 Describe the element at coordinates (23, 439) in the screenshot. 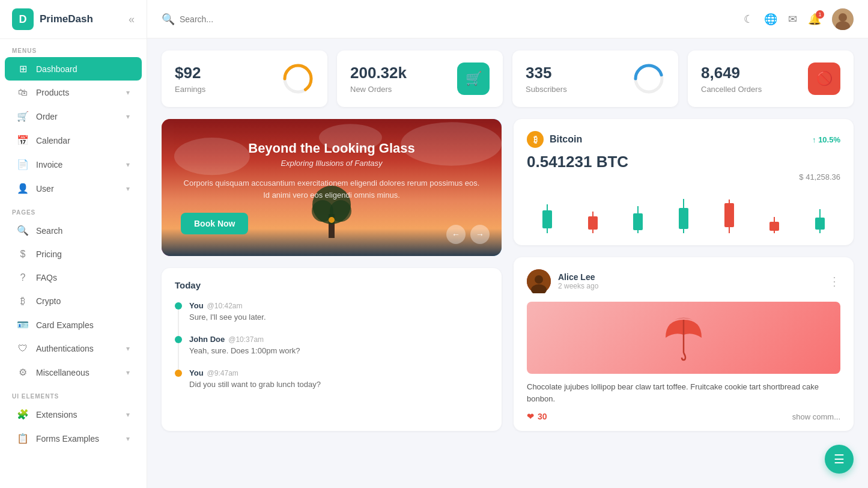

I see `sidebar-icon-forms-examples: 📋` at that location.